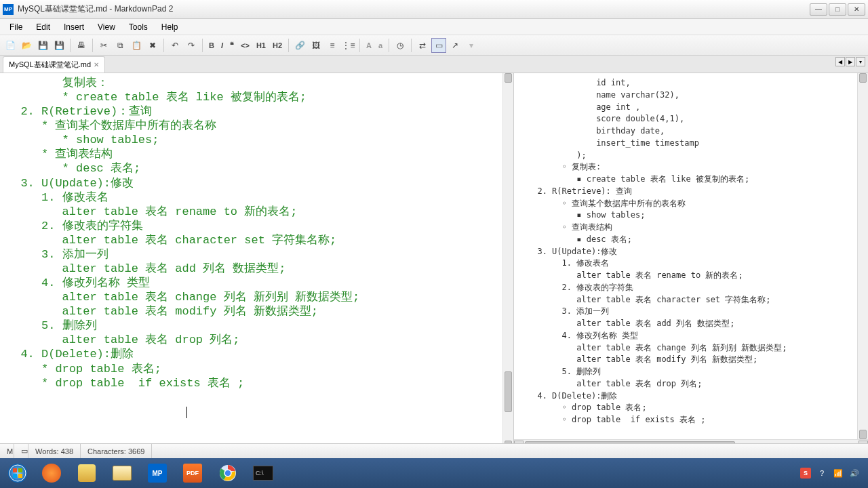 This screenshot has width=868, height=488. What do you see at coordinates (122, 473) in the screenshot?
I see `taskbar-app-explorer` at bounding box center [122, 473].